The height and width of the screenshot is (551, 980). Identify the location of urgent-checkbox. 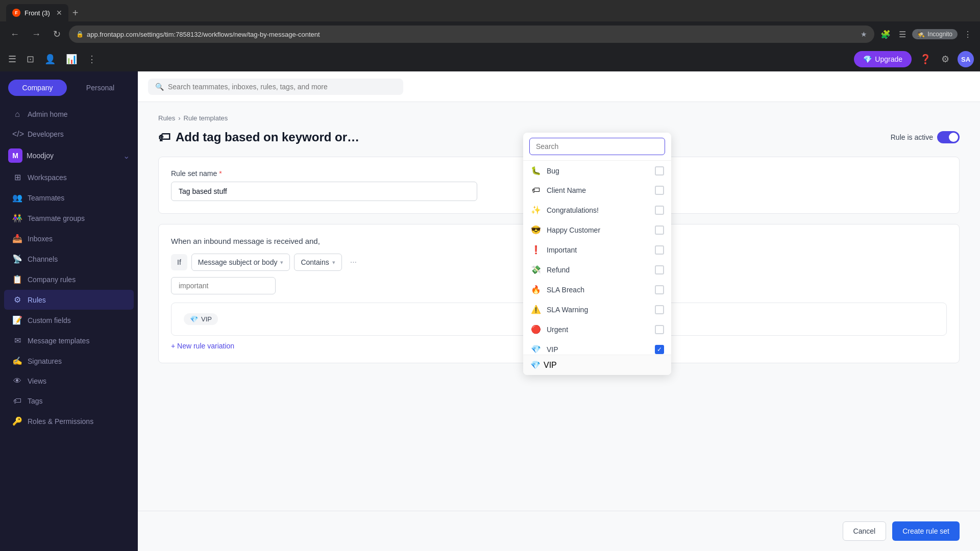
(659, 330).